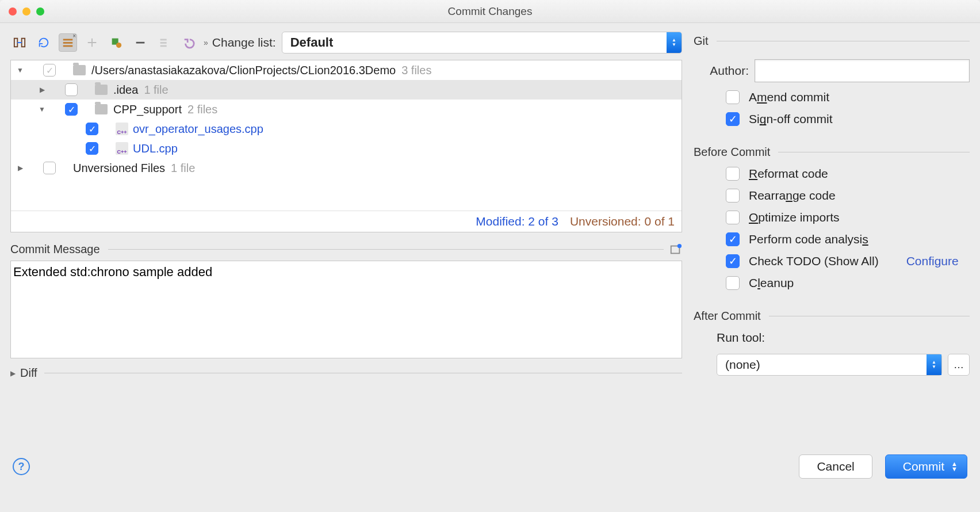 Image resolution: width=980 pixels, height=512 pixels. Describe the element at coordinates (202, 109) in the screenshot. I see `tree-cpp-count: 2 files` at that location.